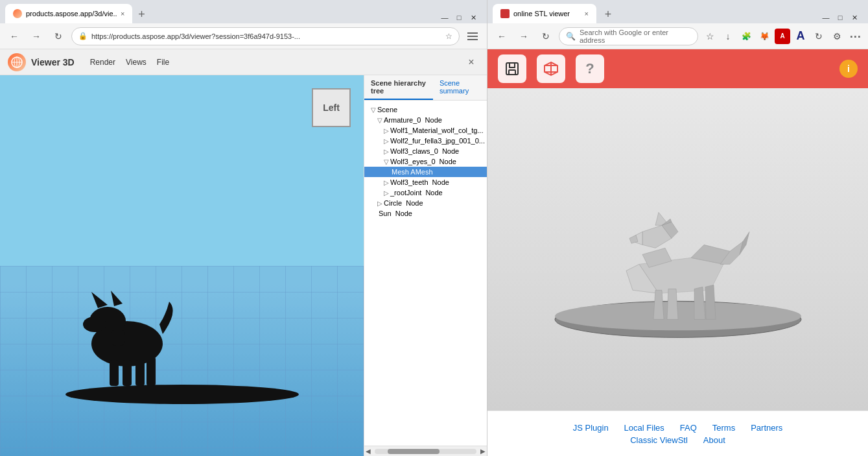  What do you see at coordinates (714, 440) in the screenshot?
I see `footer-link-about: About` at bounding box center [714, 440].